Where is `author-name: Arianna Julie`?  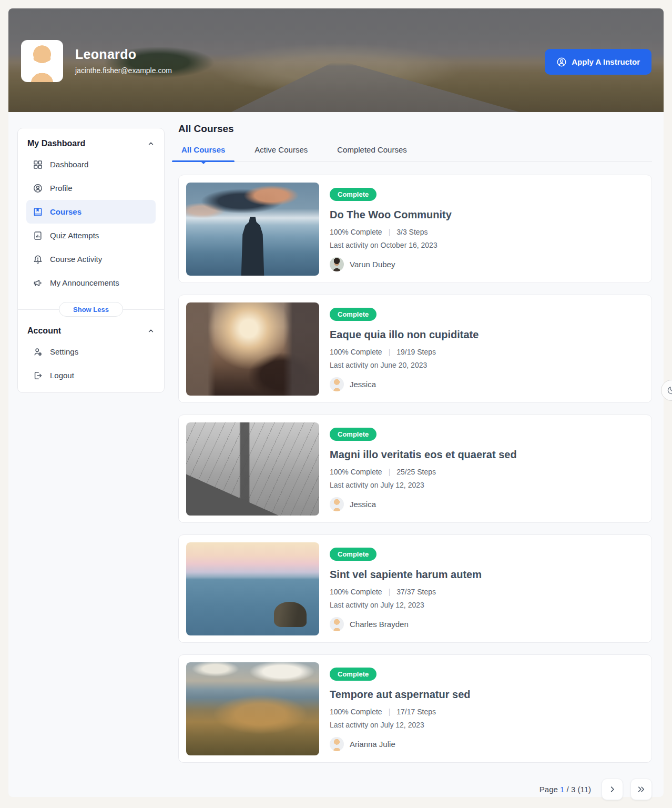
author-name: Arianna Julie is located at coordinates (372, 744).